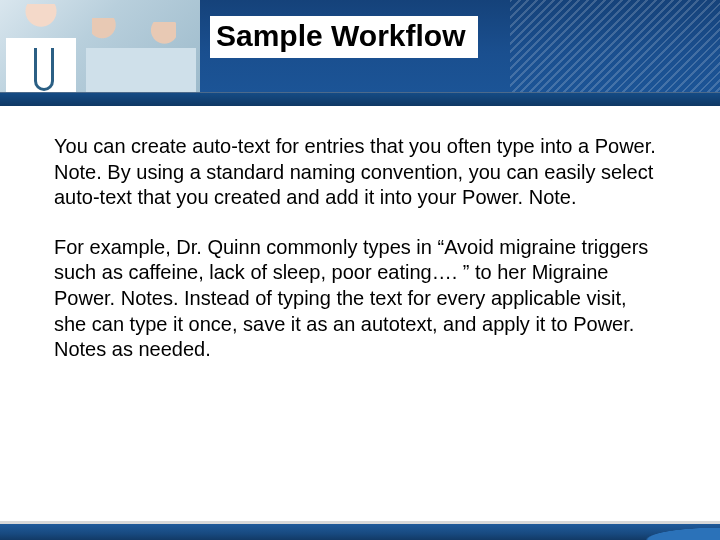 Image resolution: width=720 pixels, height=540 pixels. Describe the element at coordinates (625, 530) in the screenshot. I see `footer-swoosh` at that location.